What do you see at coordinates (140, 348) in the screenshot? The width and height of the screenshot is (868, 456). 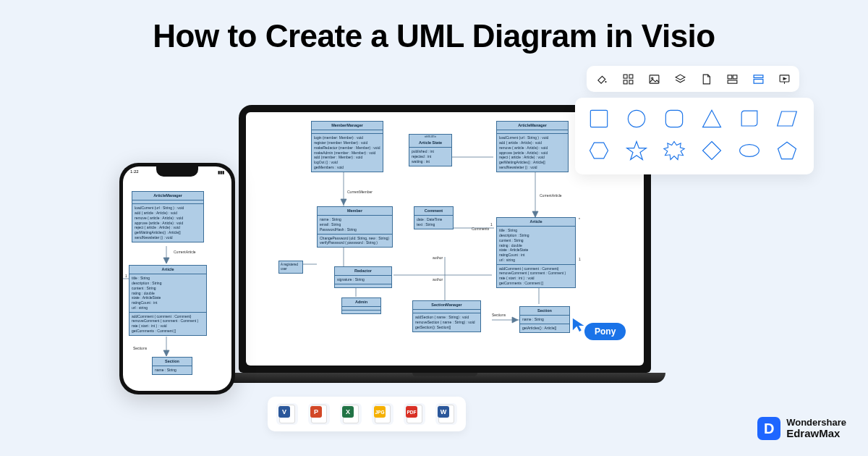 I see `uml-label-sections-phone: Sections` at bounding box center [140, 348].